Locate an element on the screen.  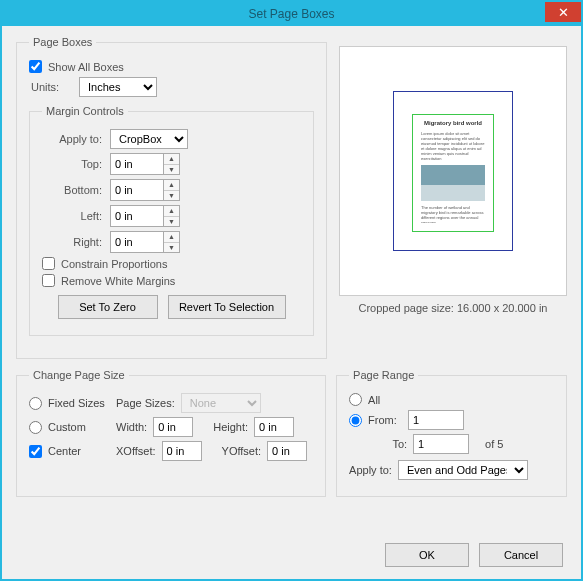
right-spinner: ▲▼ is located at coordinates (145, 242).